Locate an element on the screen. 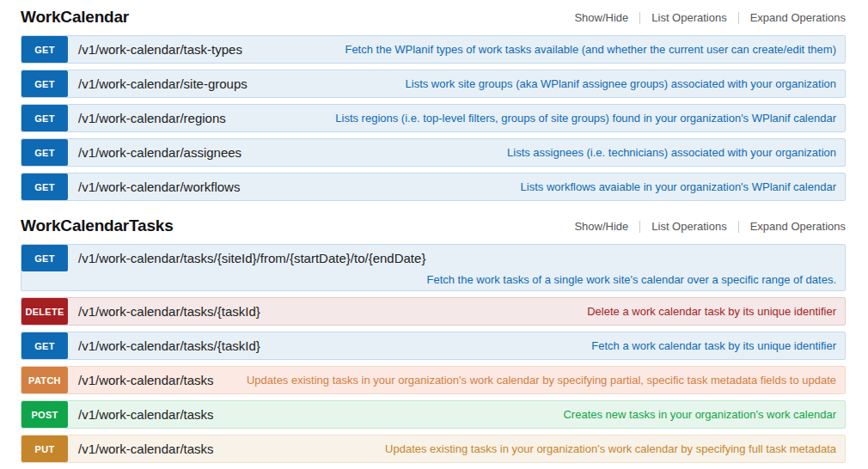 The image size is (868, 469). operation-summary: Lists work site groups (aka WPlanif assi… is located at coordinates (626, 84).